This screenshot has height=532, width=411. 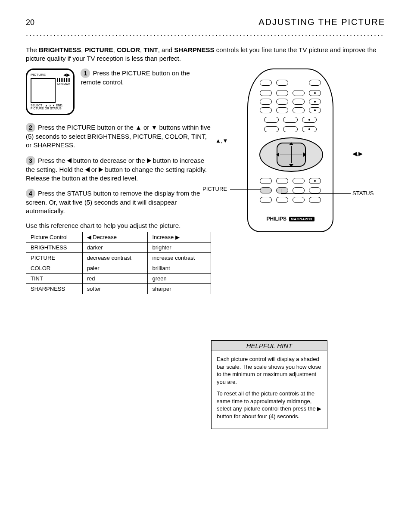 What do you see at coordinates (206, 34) in the screenshot?
I see `dotted-rule: ........................................…` at bounding box center [206, 34].